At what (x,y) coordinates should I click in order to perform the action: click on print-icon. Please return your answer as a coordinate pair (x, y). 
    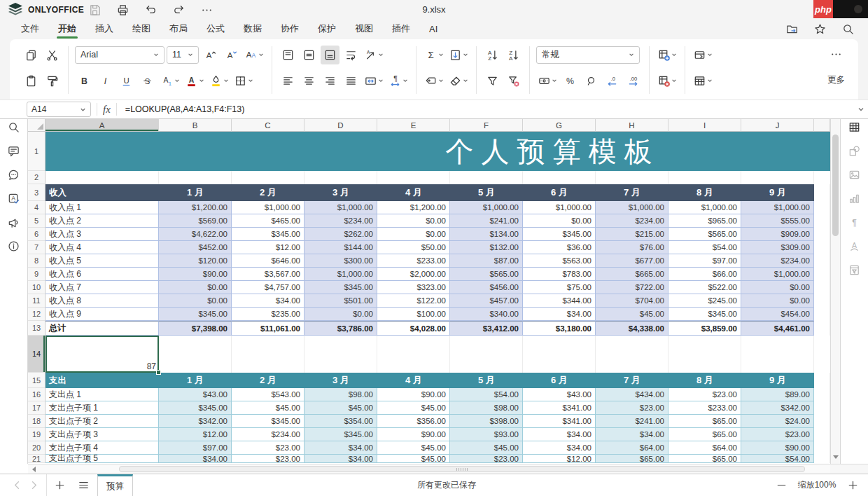
    Looking at the image, I should click on (122, 10).